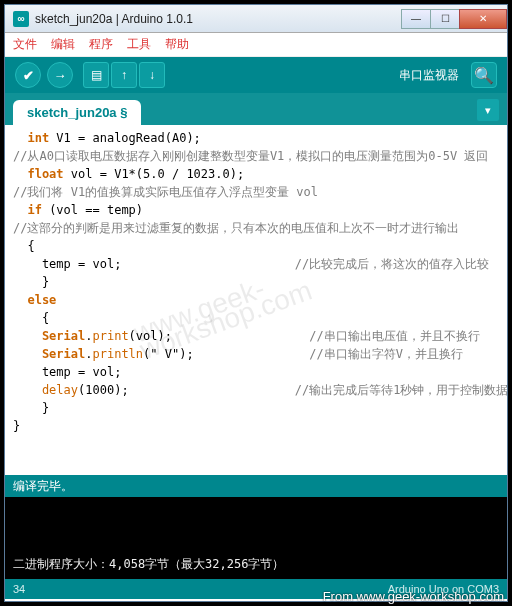 This screenshot has height=606, width=512. I want to click on status-text: 编译完毕。, so click(43, 486).